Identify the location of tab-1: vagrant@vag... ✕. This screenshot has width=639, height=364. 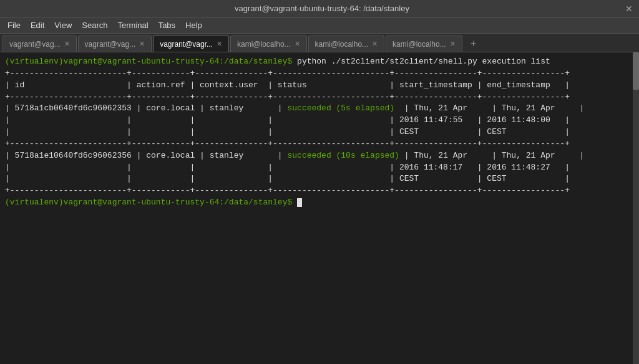
(40, 44).